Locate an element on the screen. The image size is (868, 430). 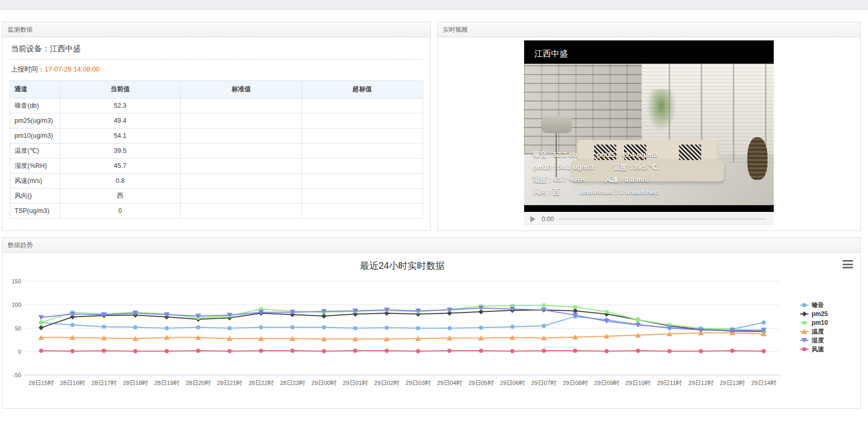
x-axis-label: 29日00时 is located at coordinates (324, 383).